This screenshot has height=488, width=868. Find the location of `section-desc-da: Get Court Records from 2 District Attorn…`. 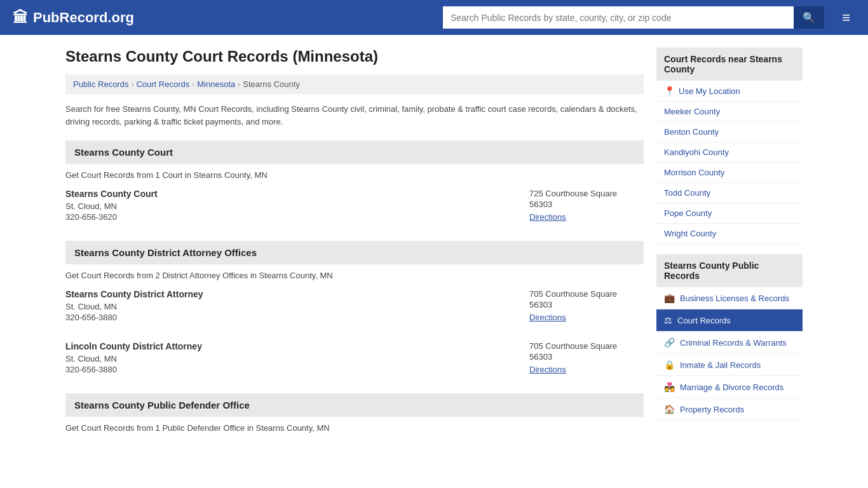

section-desc-da: Get Court Records from 2 District Attorn… is located at coordinates (355, 276).